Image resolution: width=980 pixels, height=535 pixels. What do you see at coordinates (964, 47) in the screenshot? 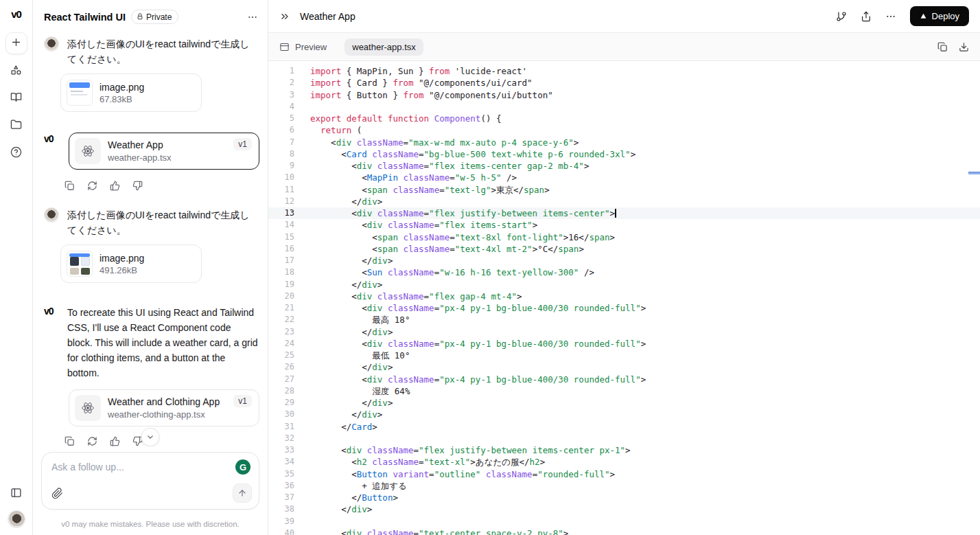
I see `download-code-button` at bounding box center [964, 47].